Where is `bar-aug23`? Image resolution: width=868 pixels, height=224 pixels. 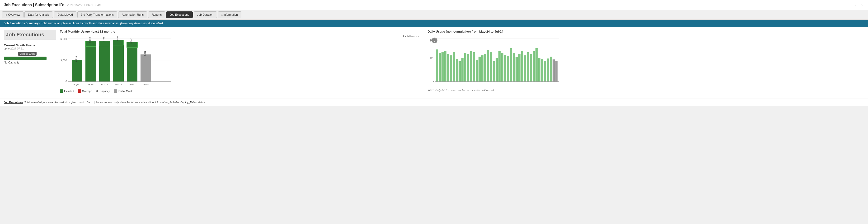
bar-aug23 is located at coordinates (77, 71).